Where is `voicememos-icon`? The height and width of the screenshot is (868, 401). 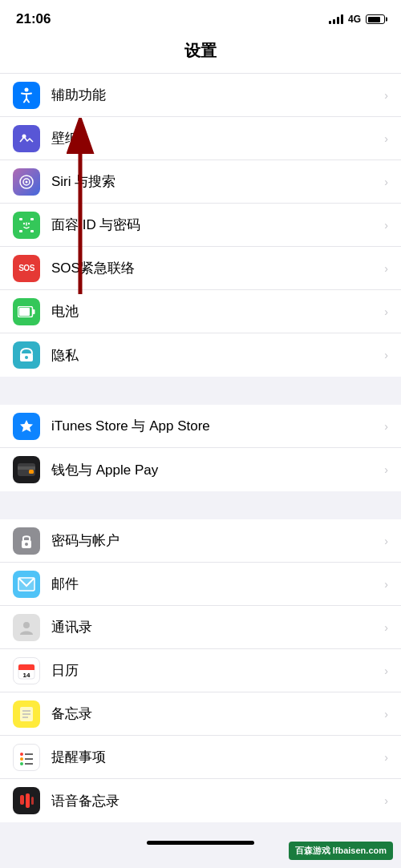
voicememos-icon is located at coordinates (26, 801).